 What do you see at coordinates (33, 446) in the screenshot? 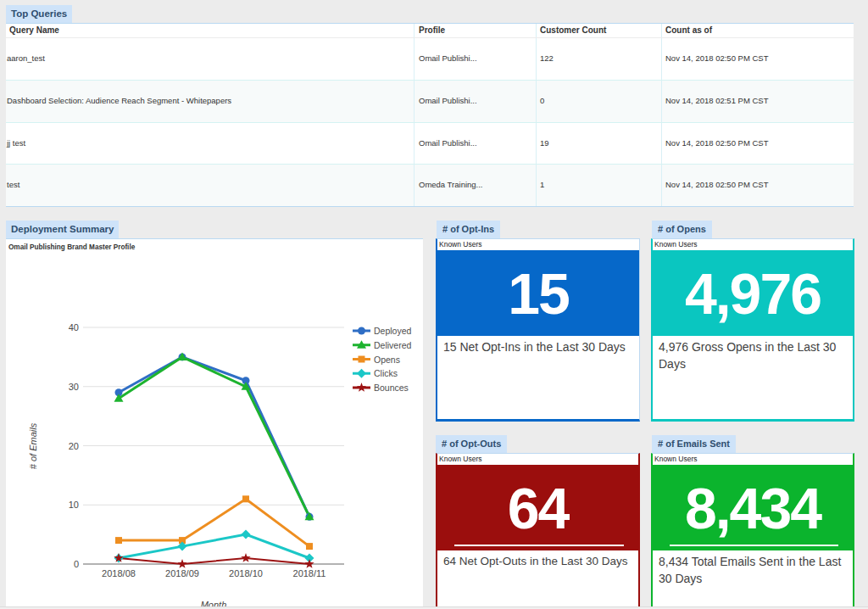
I see `svg-text: # of Emails` at bounding box center [33, 446].